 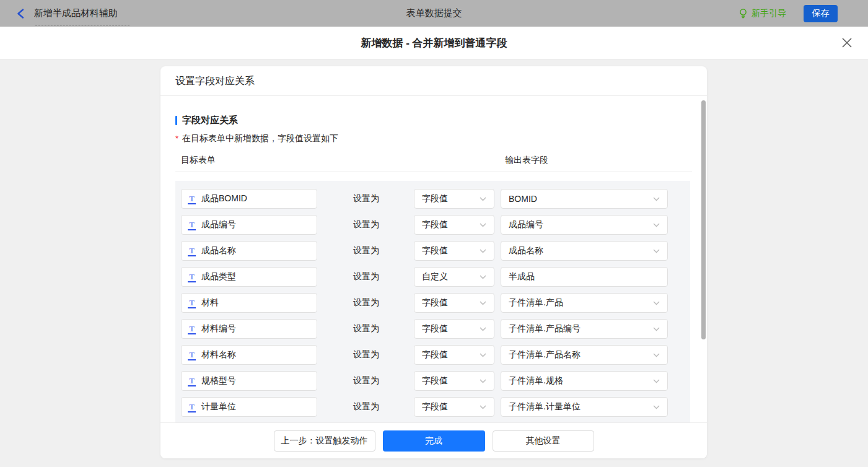 I want to click on beginner-guide-button: 新手引导, so click(x=762, y=14).